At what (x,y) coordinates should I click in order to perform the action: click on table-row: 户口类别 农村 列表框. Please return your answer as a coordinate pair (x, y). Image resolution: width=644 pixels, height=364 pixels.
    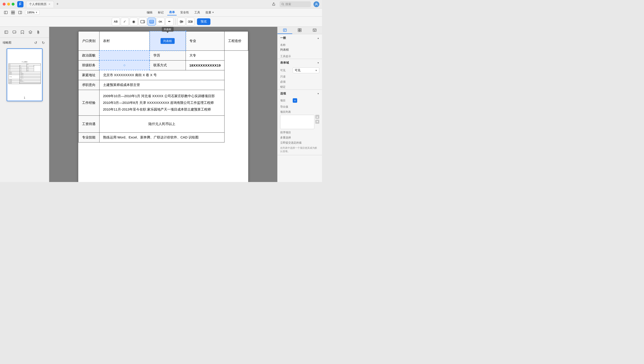
    Looking at the image, I should click on (163, 41).